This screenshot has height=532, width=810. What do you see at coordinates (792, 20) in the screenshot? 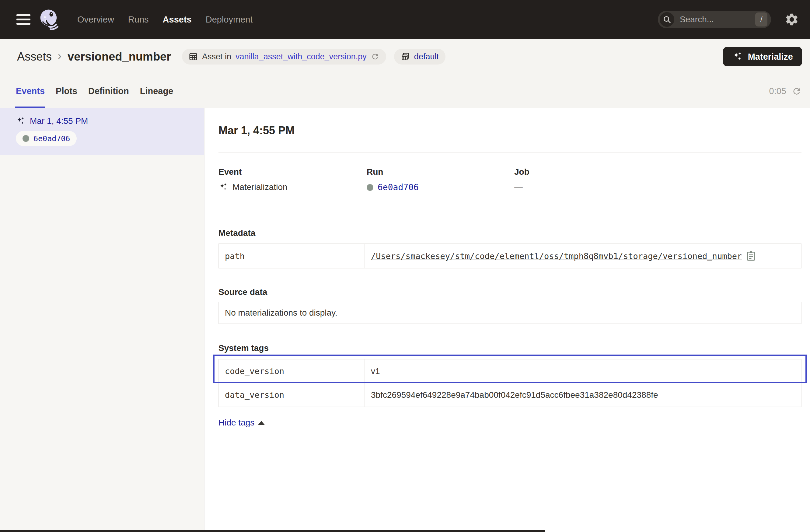
I see `settings-gear-icon` at bounding box center [792, 20].